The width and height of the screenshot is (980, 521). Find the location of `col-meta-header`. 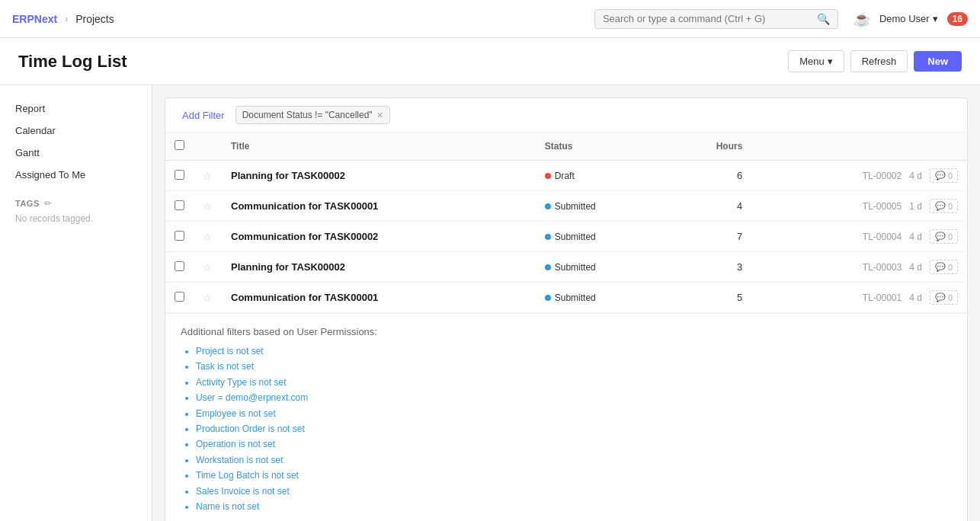

col-meta-header is located at coordinates (860, 146).